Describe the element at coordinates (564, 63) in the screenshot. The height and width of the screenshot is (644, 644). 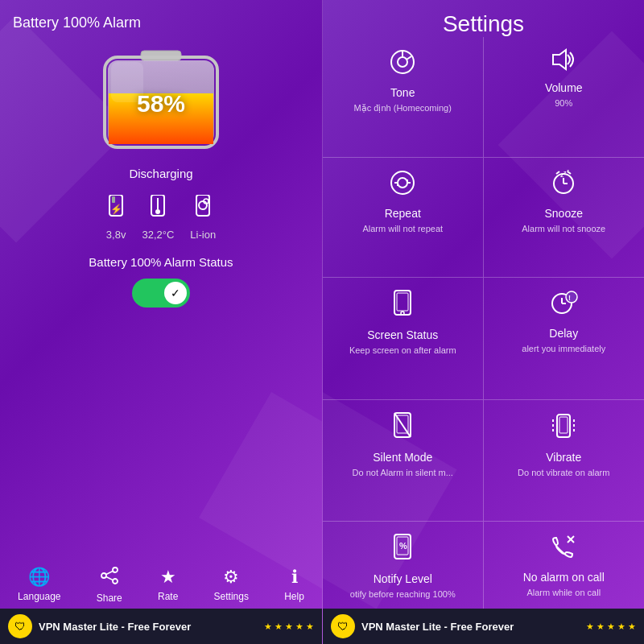
I see `volume-icon` at that location.